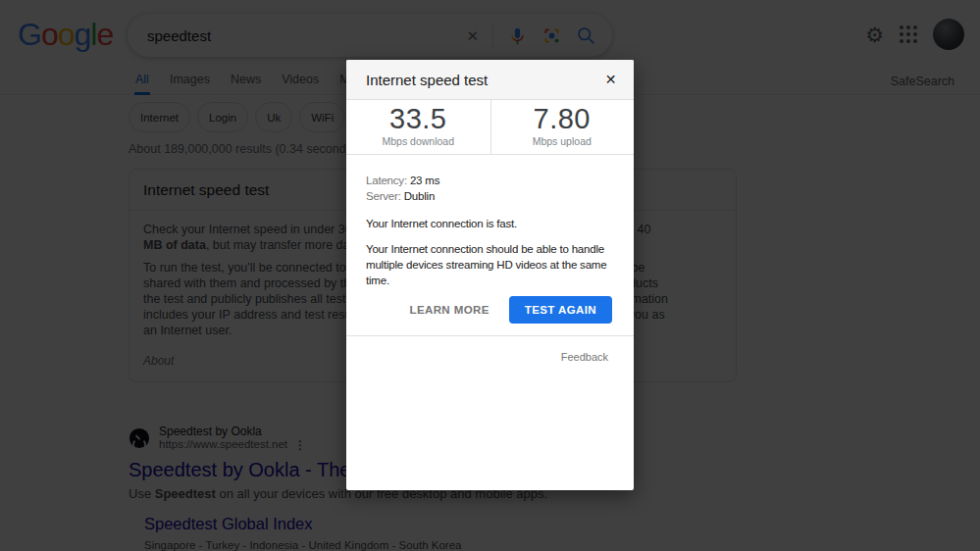 This screenshot has width=980, height=551. I want to click on dialog-title: Internet speed test, so click(427, 80).